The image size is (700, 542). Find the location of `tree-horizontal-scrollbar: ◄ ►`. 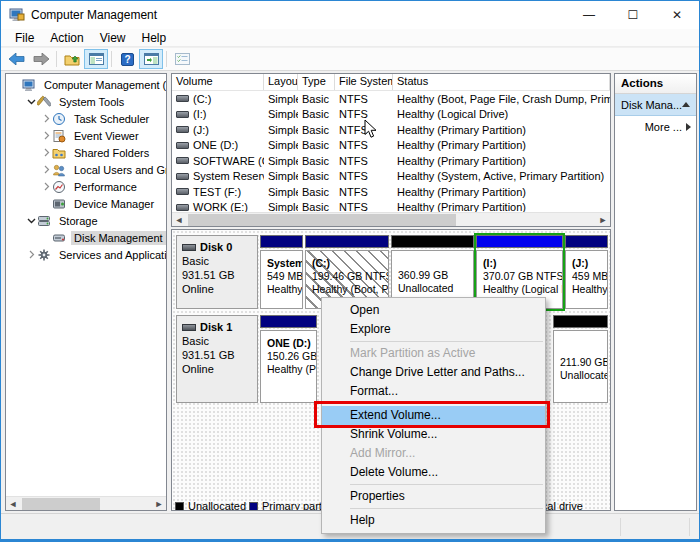

tree-horizontal-scrollbar: ◄ ► is located at coordinates (86, 503).